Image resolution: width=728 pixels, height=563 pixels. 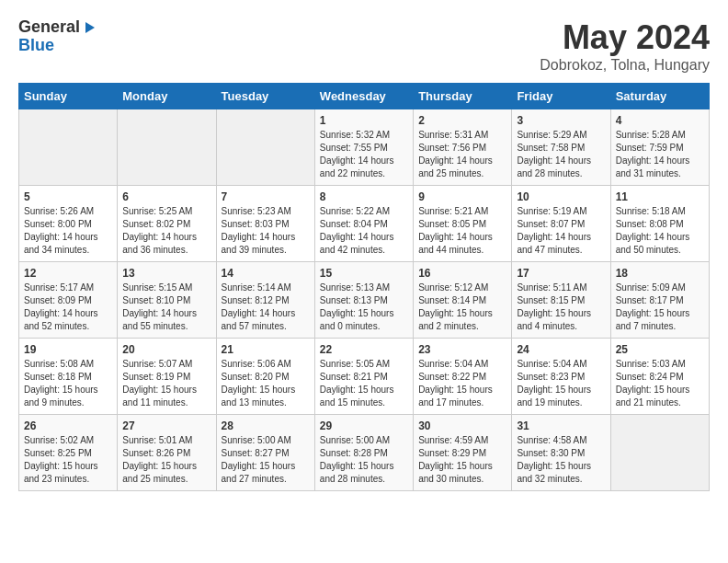 I want to click on cell-info: Sunrise: 5:26 AMSunset: 8:00 PMDaylight:…, so click(x=61, y=230).